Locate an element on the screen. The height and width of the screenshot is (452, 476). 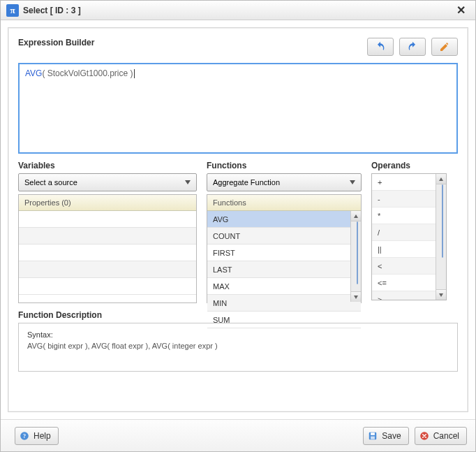
save-label: Save is located at coordinates (391, 436).